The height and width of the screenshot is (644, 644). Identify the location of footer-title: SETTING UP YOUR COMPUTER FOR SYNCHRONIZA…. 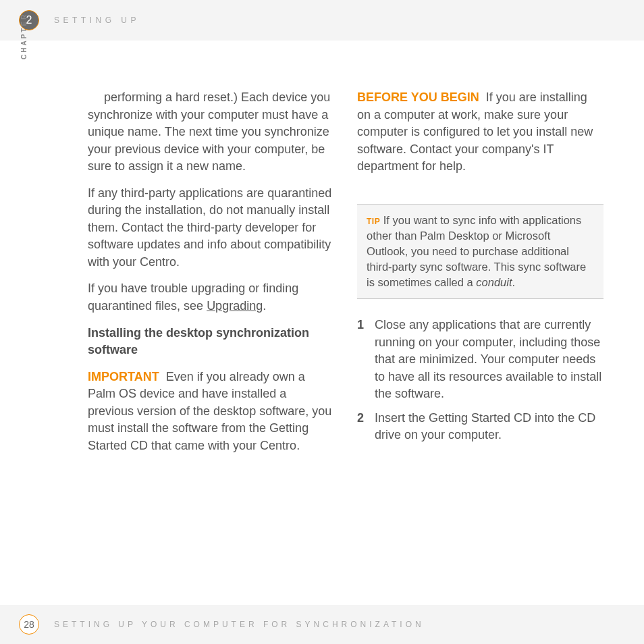
(239, 624).